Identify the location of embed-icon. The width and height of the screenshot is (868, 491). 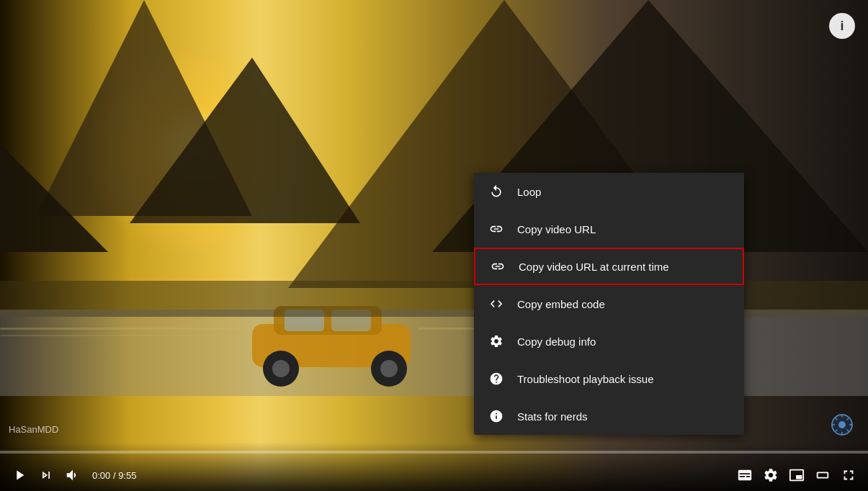
(496, 304).